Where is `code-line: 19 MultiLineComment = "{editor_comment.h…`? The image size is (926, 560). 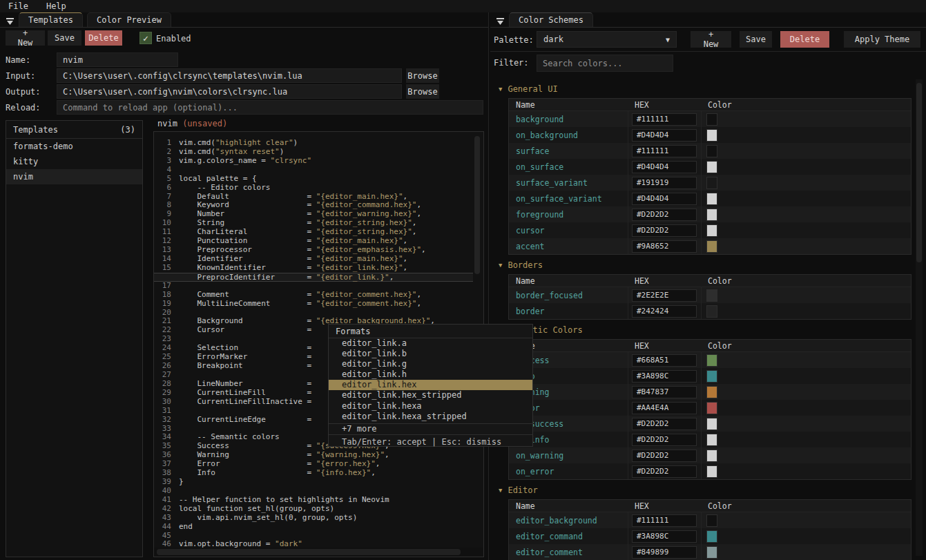 code-line: 19 MultiLineComment = "{editor_comment.h… is located at coordinates (319, 304).